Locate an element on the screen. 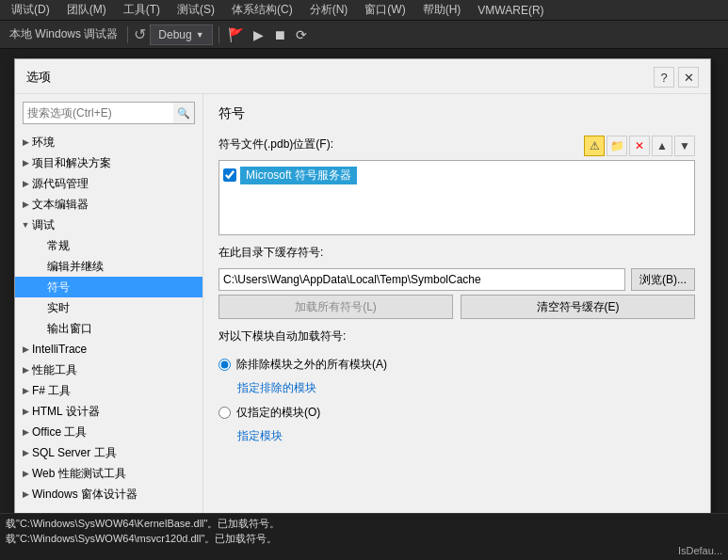 Image resolution: width=728 pixels, height=560 pixels. chevron-down-icon: ▼ is located at coordinates (200, 35).